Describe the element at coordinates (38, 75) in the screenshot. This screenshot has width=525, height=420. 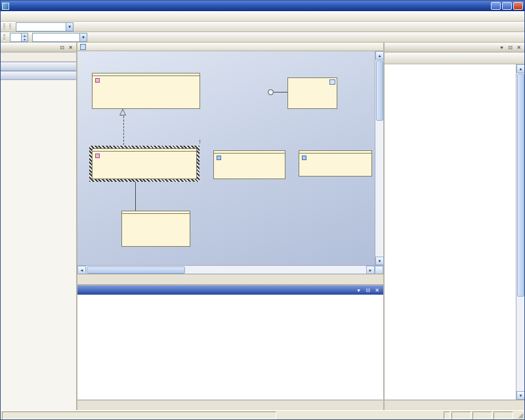
I see `toolbox-section-common` at that location.